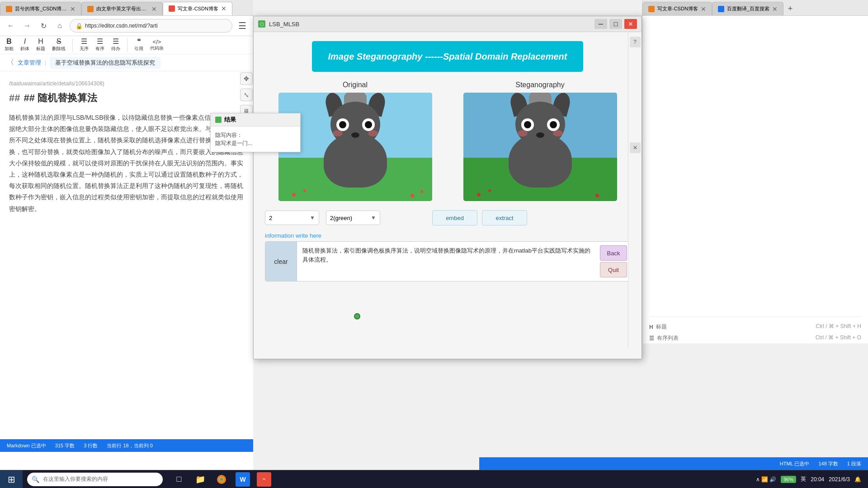 The height and width of the screenshot is (488, 868). Describe the element at coordinates (127, 164) in the screenshot. I see `article-body: 随机替换算法的原理与LSB/MLSB很像，以待隐藏信息替换一些像素点信息，借助占…` at that location.